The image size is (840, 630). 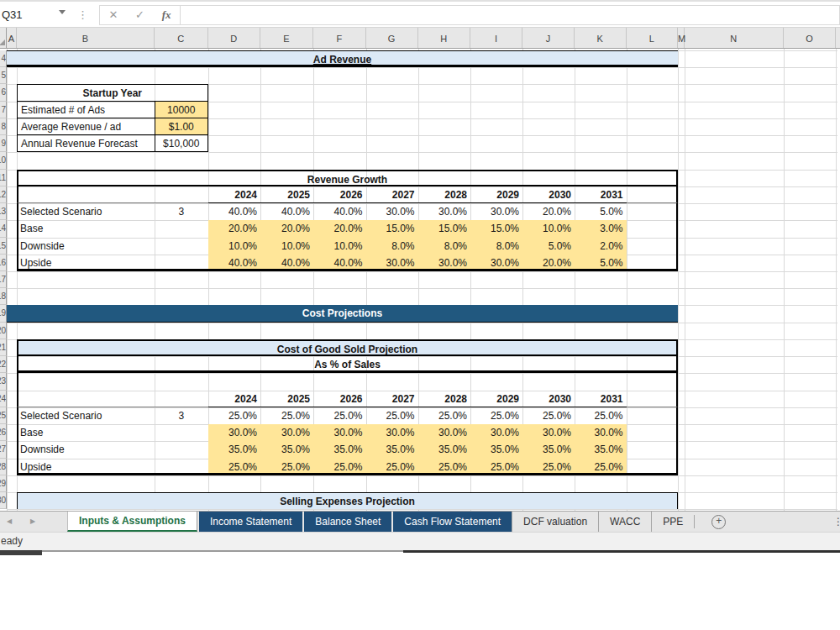 What do you see at coordinates (348, 178) in the screenshot?
I see `cell-B11: Revenue Growth` at bounding box center [348, 178].